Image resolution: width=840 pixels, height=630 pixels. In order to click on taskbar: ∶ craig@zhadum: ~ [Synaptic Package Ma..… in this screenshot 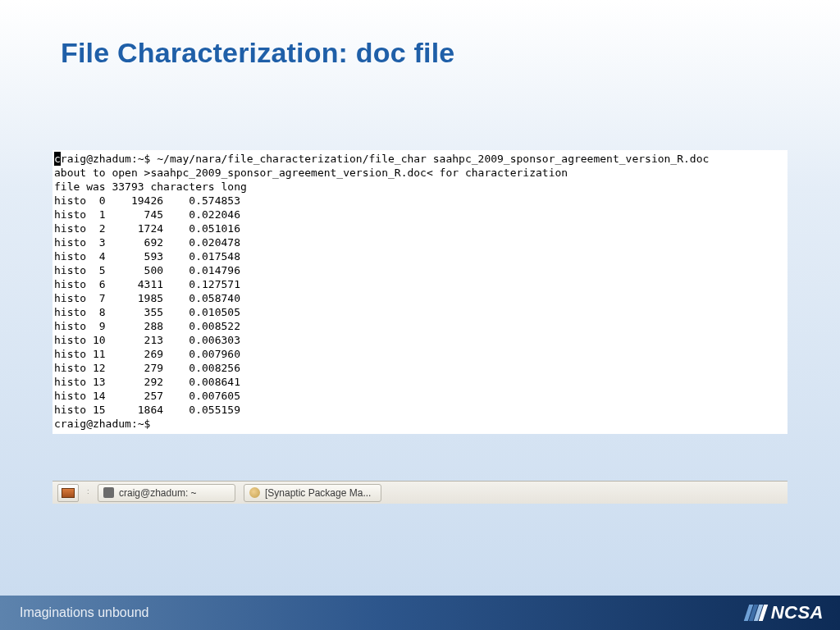, I will do `click(420, 492)`.